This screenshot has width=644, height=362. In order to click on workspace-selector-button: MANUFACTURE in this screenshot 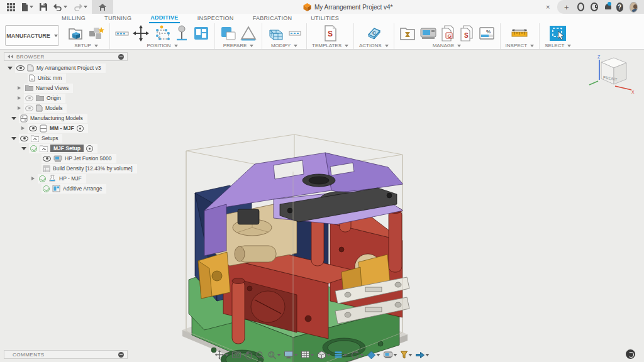, I will do `click(32, 35)`.